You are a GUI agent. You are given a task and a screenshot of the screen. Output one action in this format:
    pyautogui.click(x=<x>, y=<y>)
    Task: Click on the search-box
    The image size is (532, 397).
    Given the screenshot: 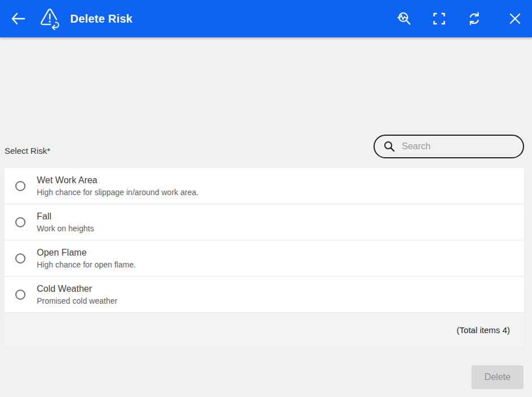 What is the action you would take?
    pyautogui.click(x=449, y=146)
    